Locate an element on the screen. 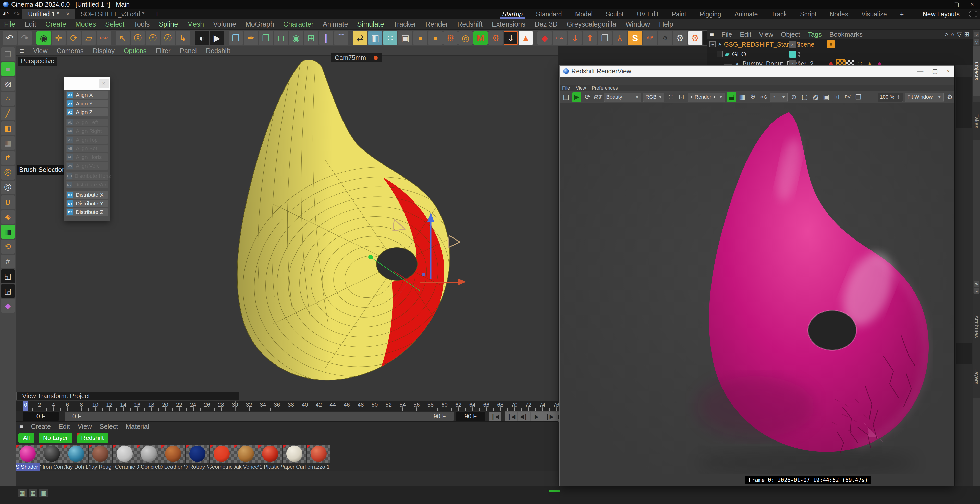 This screenshot has height=504, width=980. viewport-menu-filter: Filter is located at coordinates (164, 51).